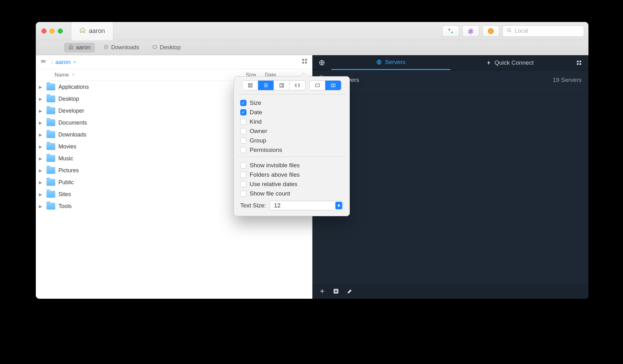 The width and height of the screenshot is (623, 364). What do you see at coordinates (333, 85) in the screenshot?
I see `dual-pane-button` at bounding box center [333, 85].